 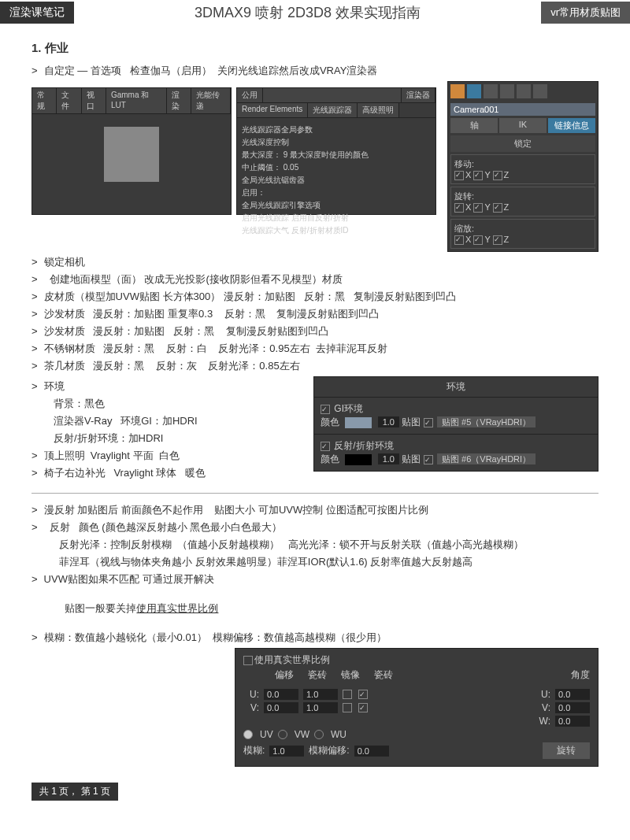 I want to click on tab: 链接信息, so click(x=572, y=126).